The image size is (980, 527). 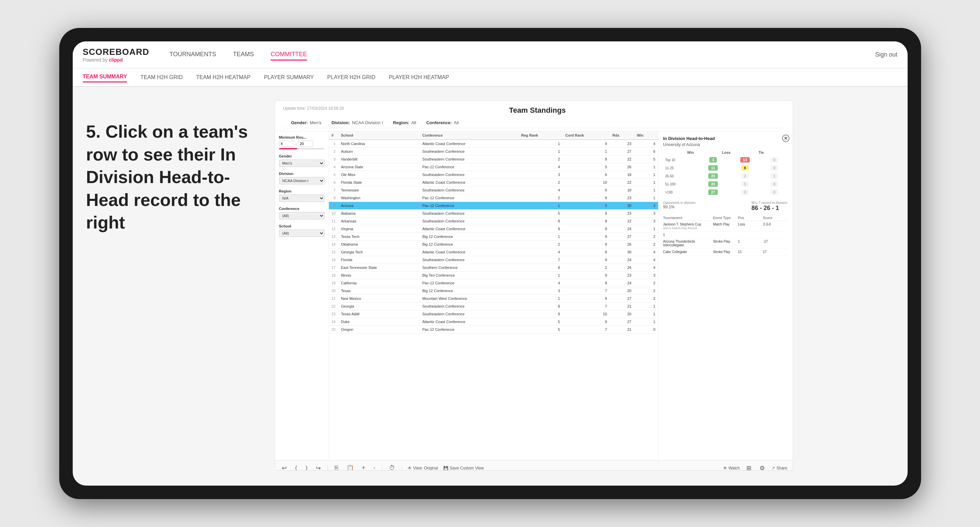 I want to click on h2h-win: 27, so click(x=713, y=192).